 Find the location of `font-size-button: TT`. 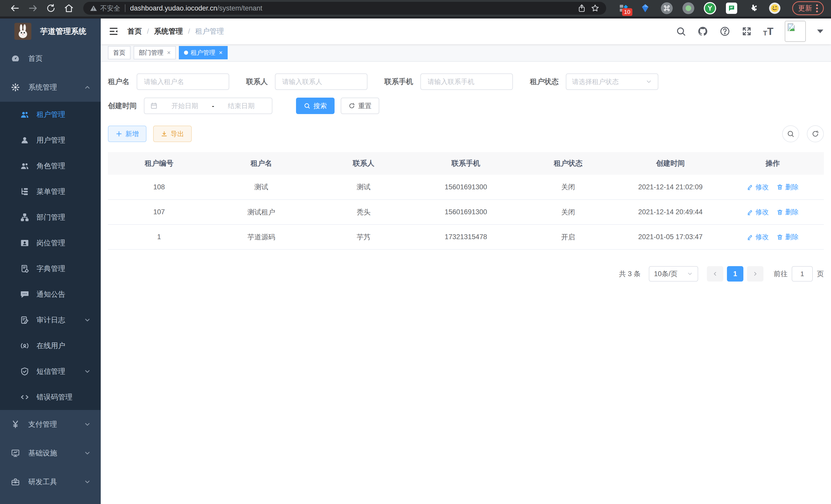

font-size-button: TT is located at coordinates (768, 31).